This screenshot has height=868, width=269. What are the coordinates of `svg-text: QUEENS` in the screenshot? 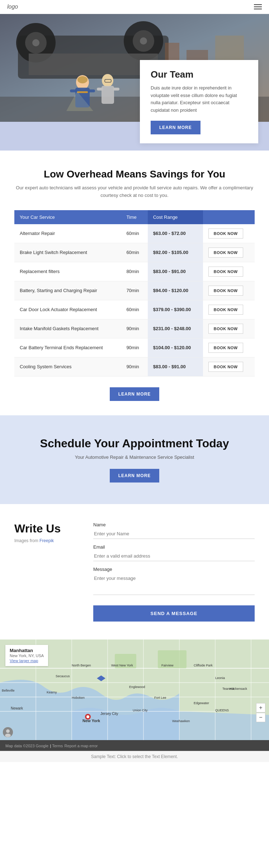 It's located at (222, 710).